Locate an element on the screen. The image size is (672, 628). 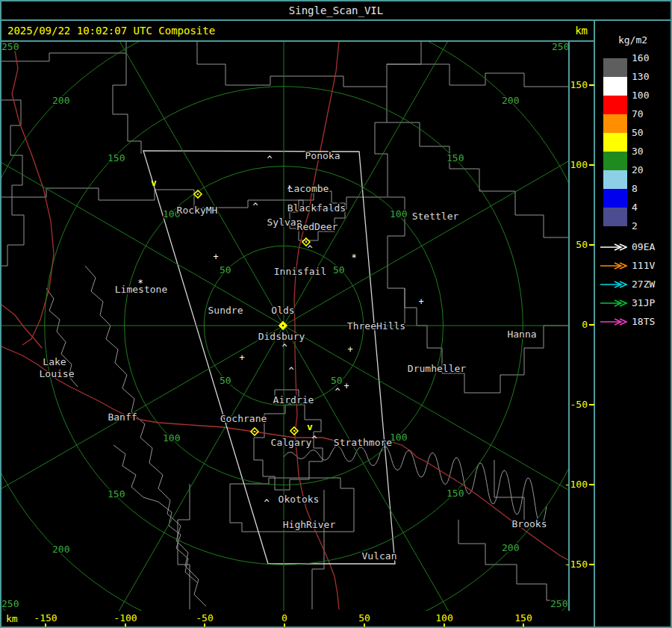
city-label-banff: Banff is located at coordinates (122, 417).